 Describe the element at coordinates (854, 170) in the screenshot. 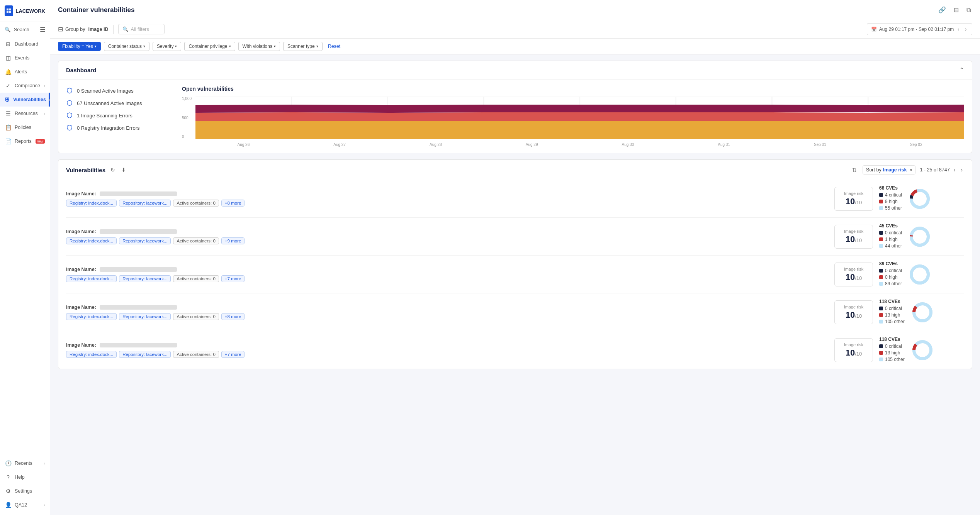

I see `sort-icon-btn: ⇅` at that location.